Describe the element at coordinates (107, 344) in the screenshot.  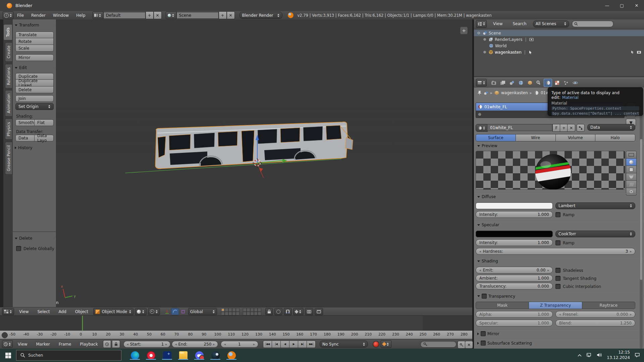
I see `use-preview-range-button` at that location.